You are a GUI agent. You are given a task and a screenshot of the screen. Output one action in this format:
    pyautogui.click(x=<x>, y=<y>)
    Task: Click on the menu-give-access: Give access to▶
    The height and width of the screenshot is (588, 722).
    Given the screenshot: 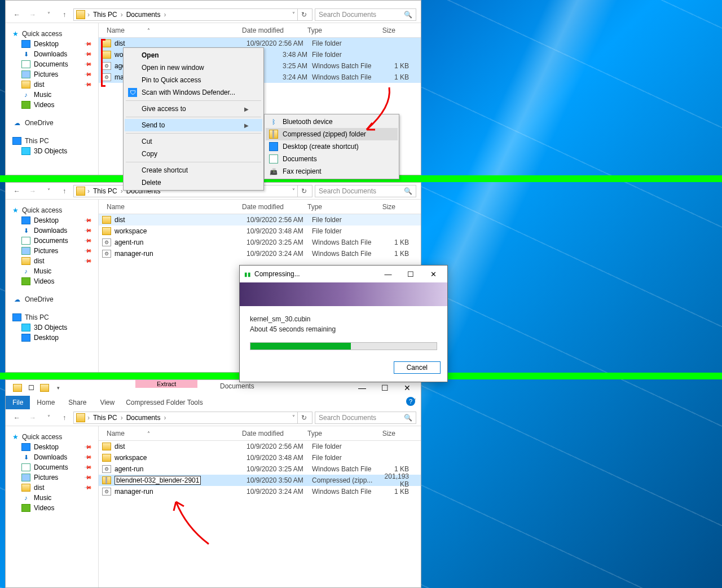 What is the action you would take?
    pyautogui.click(x=193, y=109)
    